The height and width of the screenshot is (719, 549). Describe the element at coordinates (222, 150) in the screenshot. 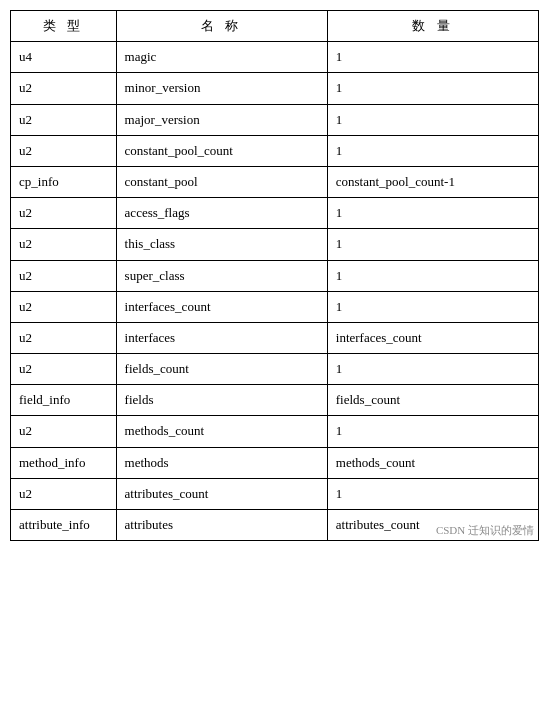

I see `cell-name: constant_pool_count` at that location.